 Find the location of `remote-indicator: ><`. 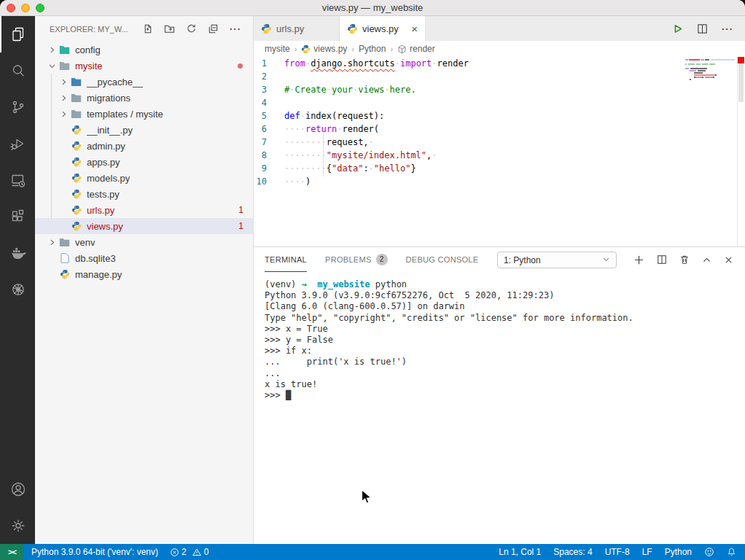

remote-indicator: >< is located at coordinates (12, 552).